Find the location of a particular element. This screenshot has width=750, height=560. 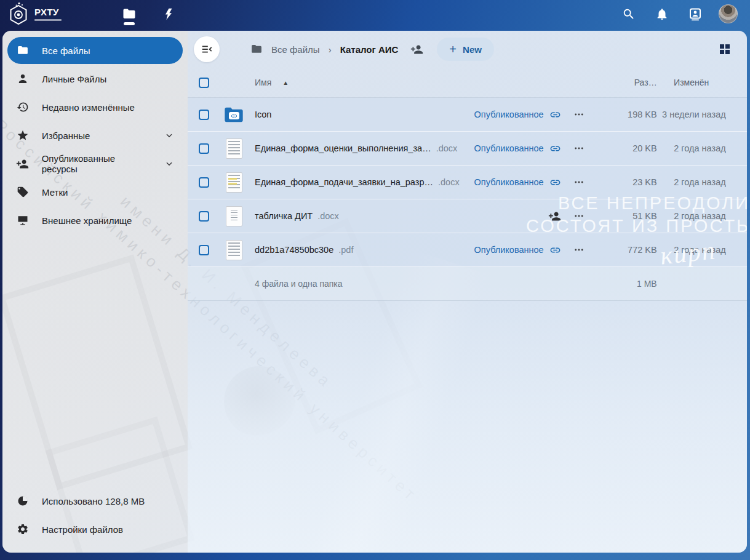

plus-icon: + is located at coordinates (453, 49).